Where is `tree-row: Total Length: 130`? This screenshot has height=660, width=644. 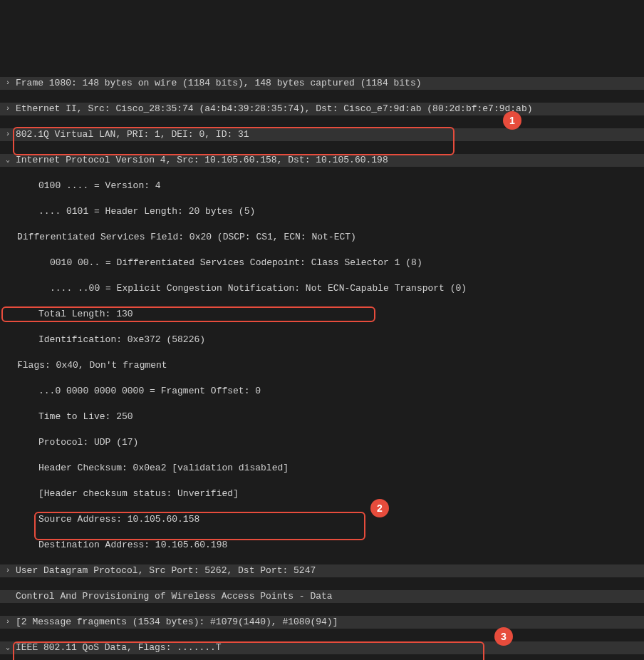 tree-row: Total Length: 130 is located at coordinates (322, 314).